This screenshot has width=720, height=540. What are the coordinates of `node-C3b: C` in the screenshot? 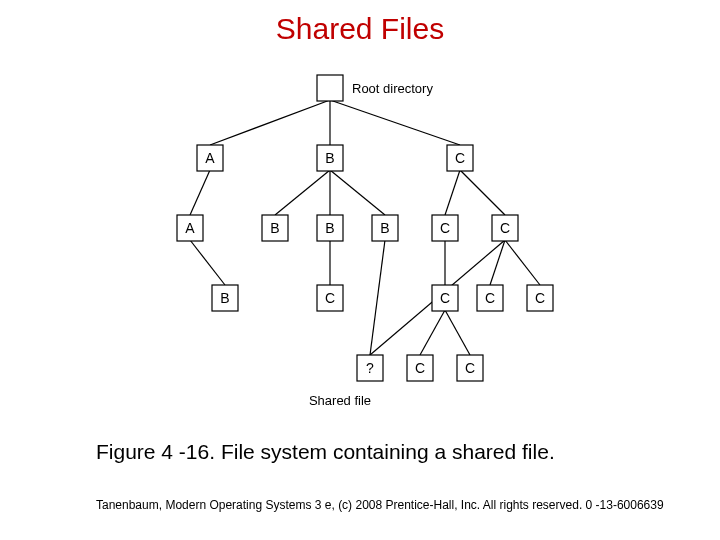 It's located at (330, 298).